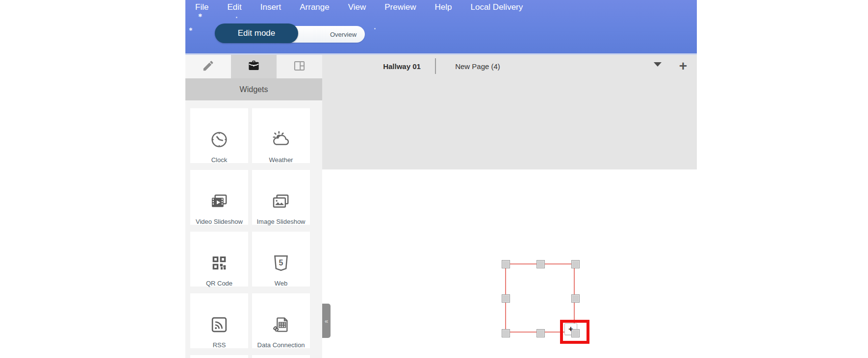 The width and height of the screenshot is (868, 358). Describe the element at coordinates (219, 321) in the screenshot. I see `widget-card-rss: RSS` at that location.